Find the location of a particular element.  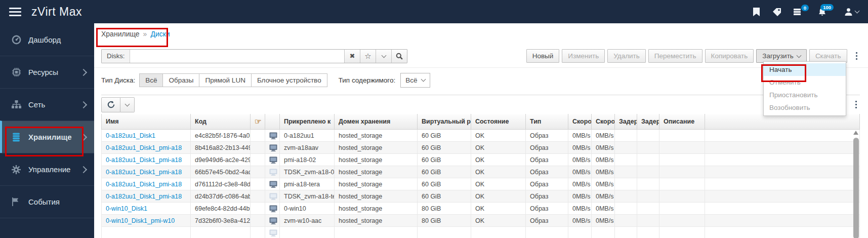

breadcrumb-parent-link: Хранилище is located at coordinates (120, 34).